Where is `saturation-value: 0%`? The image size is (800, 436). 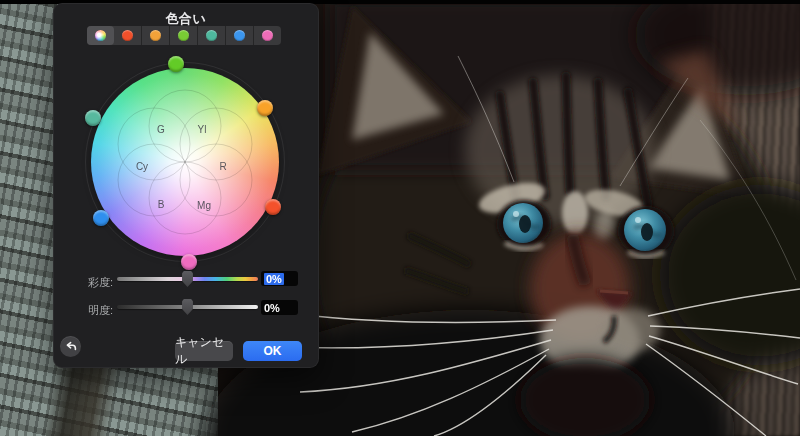
saturation-value: 0% is located at coordinates (274, 279).